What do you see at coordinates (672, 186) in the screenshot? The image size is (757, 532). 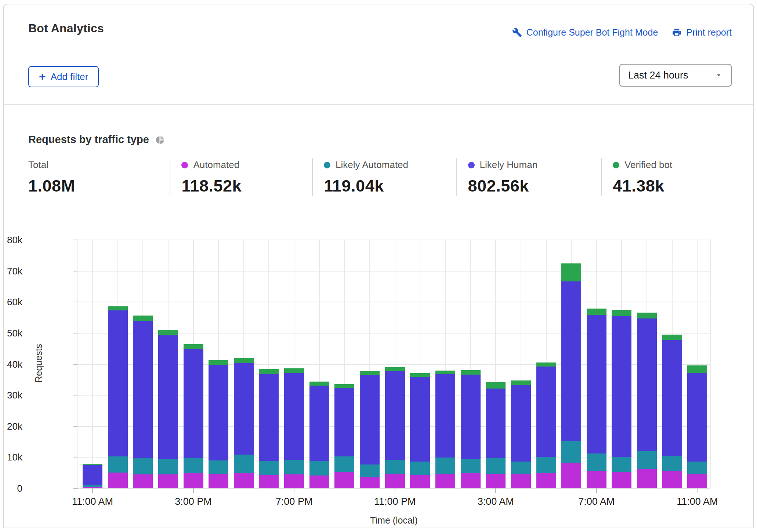 I see `stat-value: 41.38k` at bounding box center [672, 186].